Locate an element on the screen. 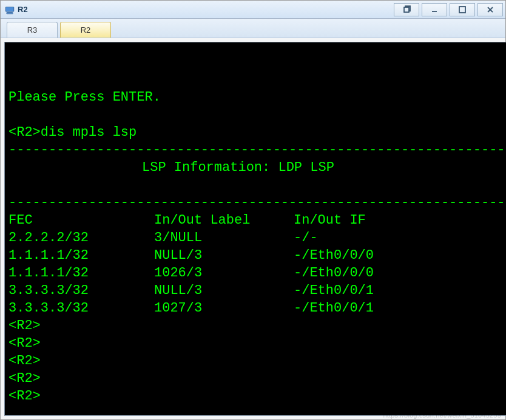 The width and height of the screenshot is (506, 420). col-header-io-if: In/Out IF is located at coordinates (330, 221).